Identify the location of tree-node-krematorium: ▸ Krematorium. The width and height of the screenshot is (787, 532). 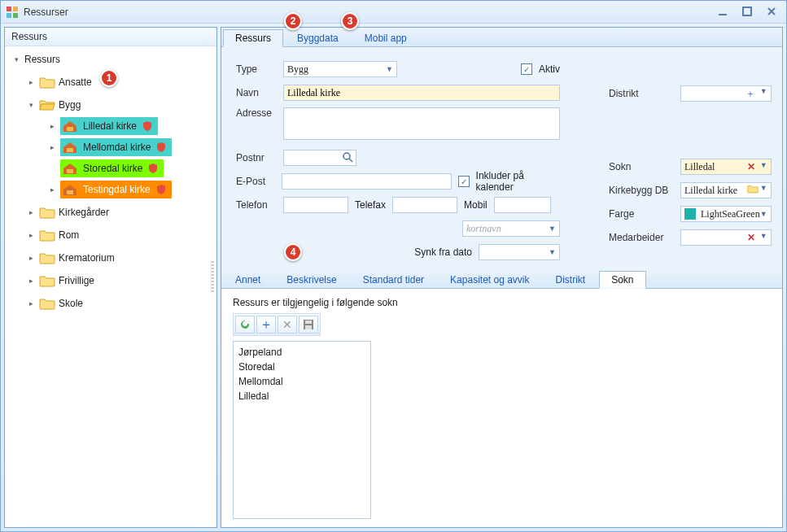
(112, 258).